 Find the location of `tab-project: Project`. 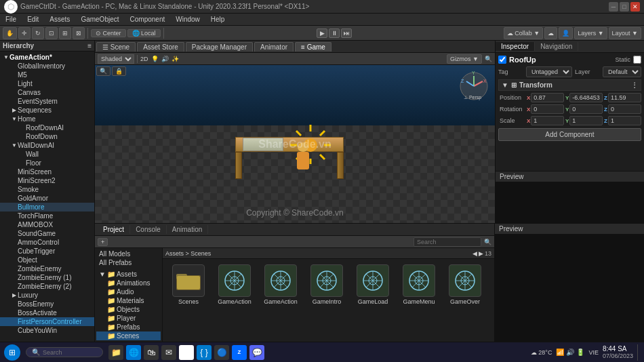

tab-project: Project is located at coordinates (114, 229).